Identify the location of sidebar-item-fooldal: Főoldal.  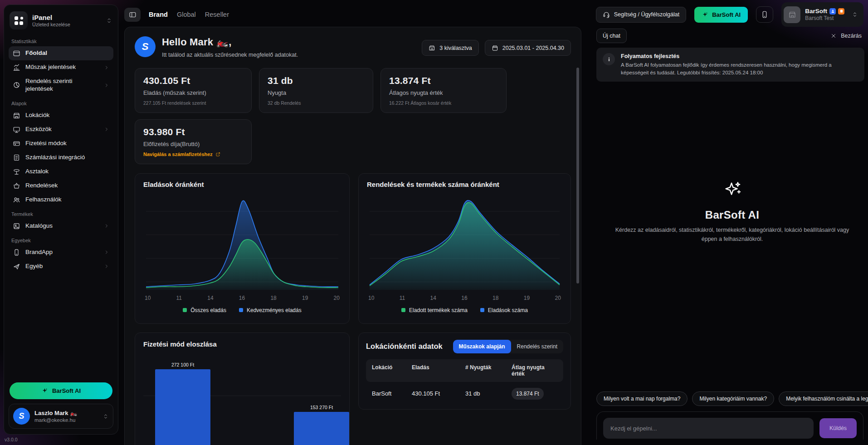
(61, 54).